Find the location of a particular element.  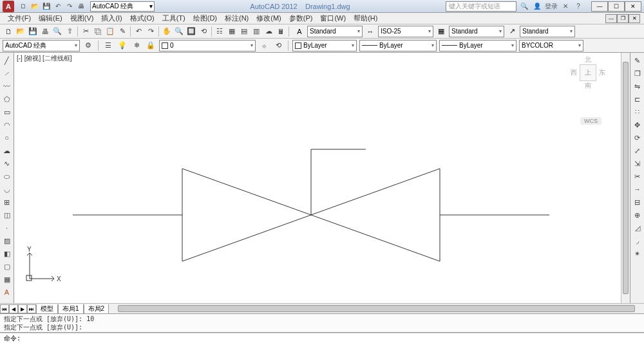

undo-icon: ↶ is located at coordinates (138, 32).